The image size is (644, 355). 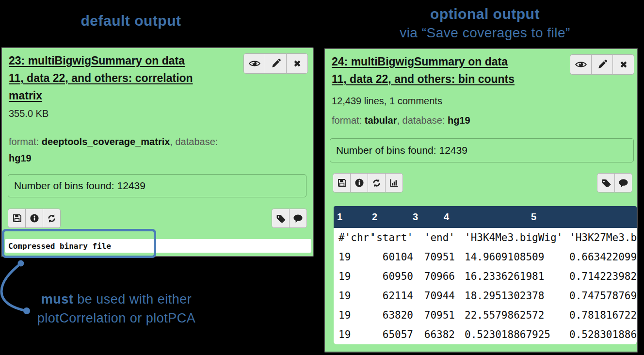 I want to click on peek-cell: 16.2336261981, so click(x=511, y=276).